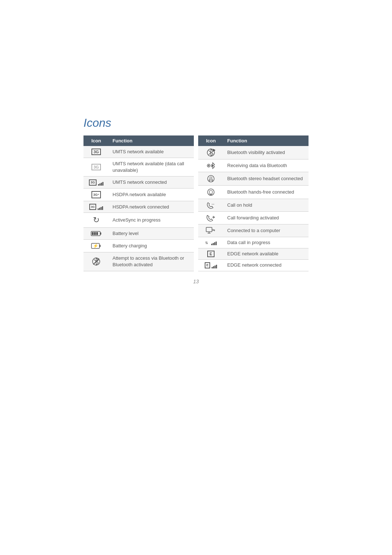  What do you see at coordinates (96, 246) in the screenshot?
I see `icon-cell-charging: ⚡` at bounding box center [96, 246].